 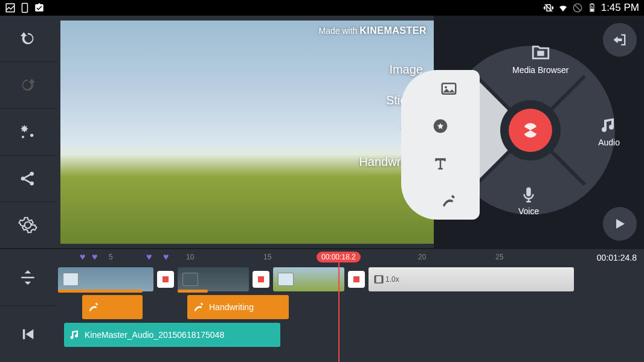 What do you see at coordinates (322, 8) in the screenshot?
I see `android-status-bar: 1:45 PM` at bounding box center [322, 8].